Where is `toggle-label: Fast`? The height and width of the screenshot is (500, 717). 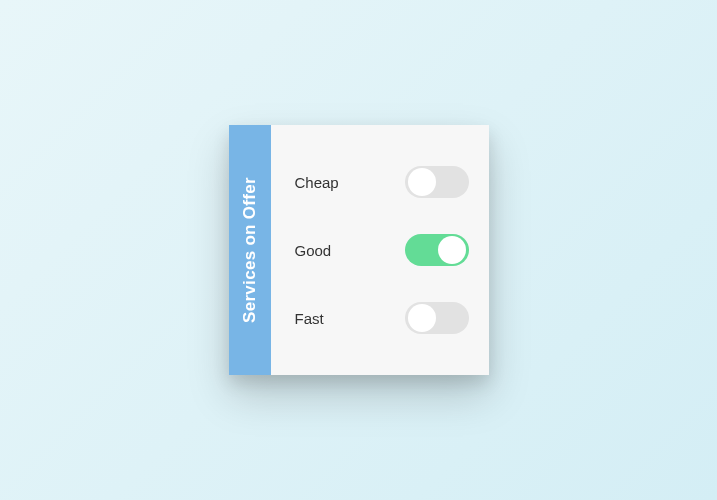
toggle-label: Fast is located at coordinates (310, 318).